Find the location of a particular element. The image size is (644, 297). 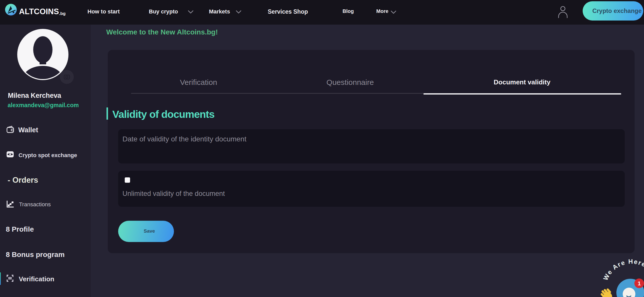

svg-text: We Are Here is located at coordinates (623, 270).